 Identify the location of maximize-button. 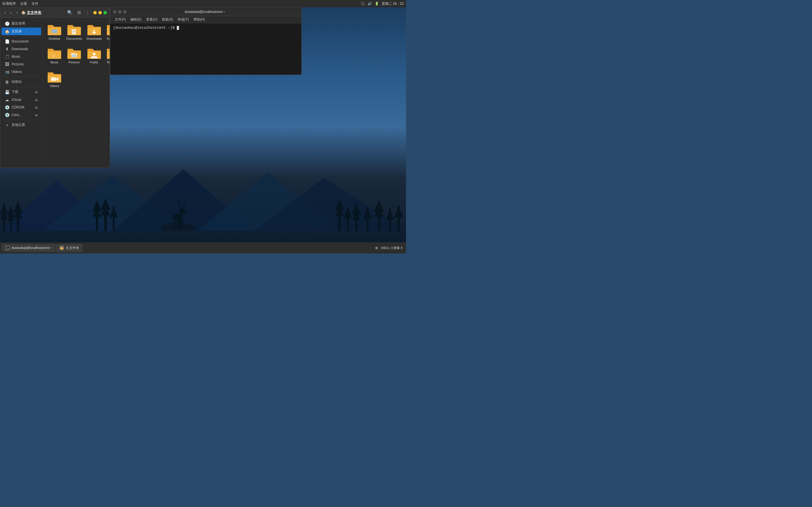
(100, 13).